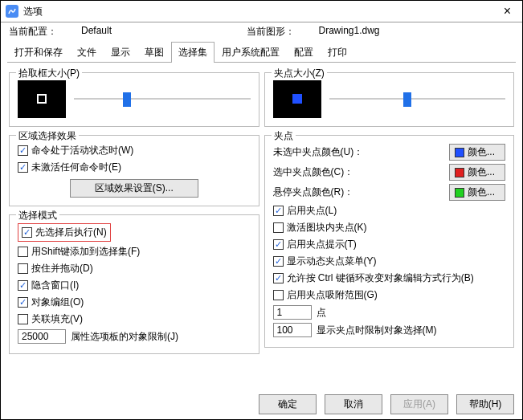 The height and width of the screenshot is (420, 523). Describe the element at coordinates (260, 11) in the screenshot. I see `window-title: 选项` at that location.